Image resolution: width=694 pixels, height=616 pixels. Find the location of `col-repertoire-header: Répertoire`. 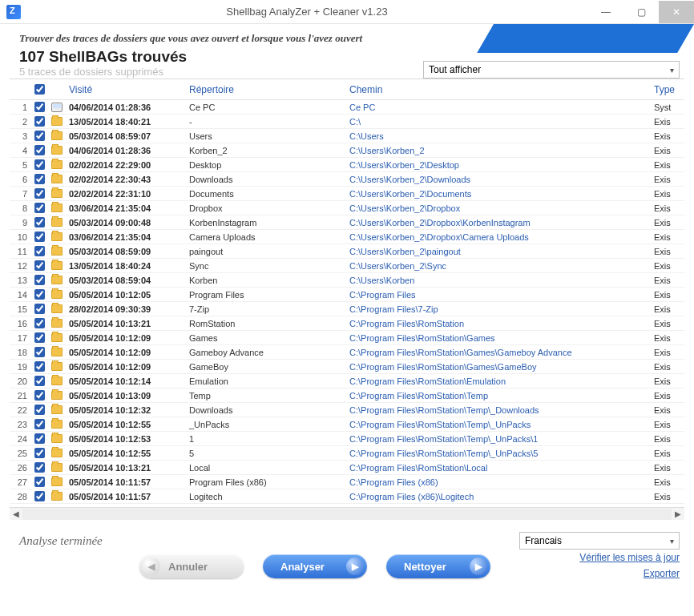

col-repertoire-header: Répertoire is located at coordinates (266, 90).